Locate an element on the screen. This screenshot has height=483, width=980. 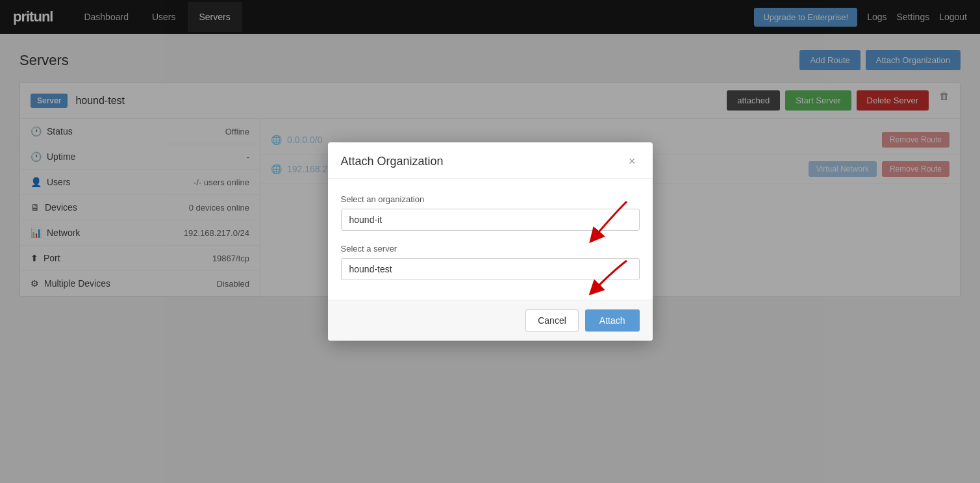
modal-header: Attach Organization × is located at coordinates (490, 161).